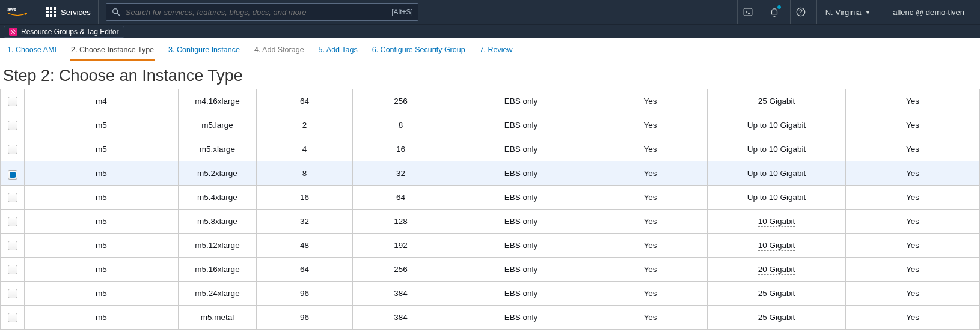 This screenshot has width=980, height=335. I want to click on services-label: Services, so click(76, 12).